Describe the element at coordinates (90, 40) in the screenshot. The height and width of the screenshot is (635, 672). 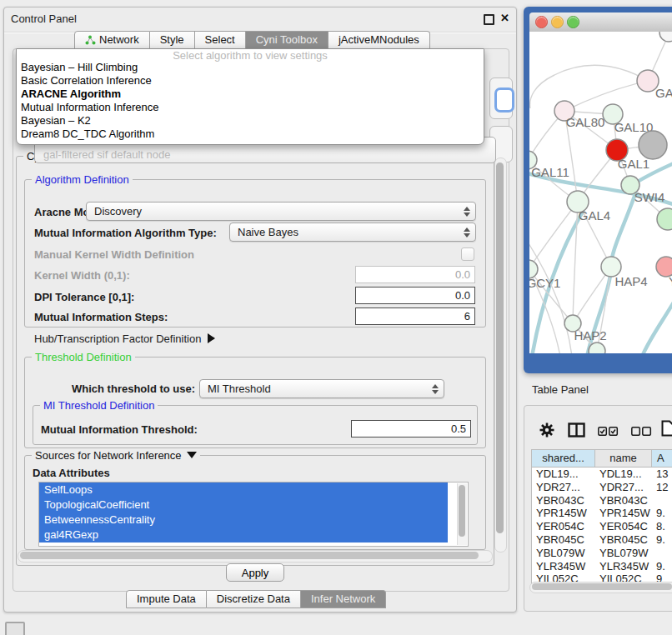
I see `network-icon` at that location.